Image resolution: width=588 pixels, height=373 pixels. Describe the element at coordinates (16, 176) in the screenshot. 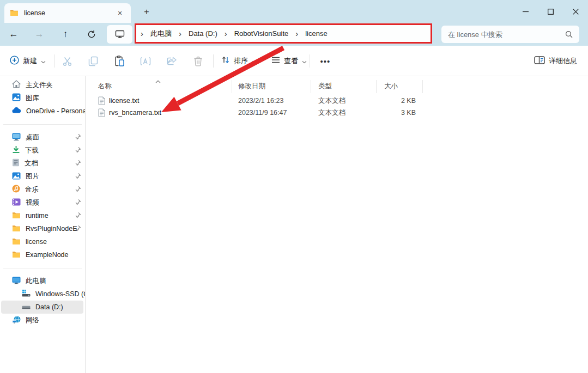

I see `pictures-icon` at that location.